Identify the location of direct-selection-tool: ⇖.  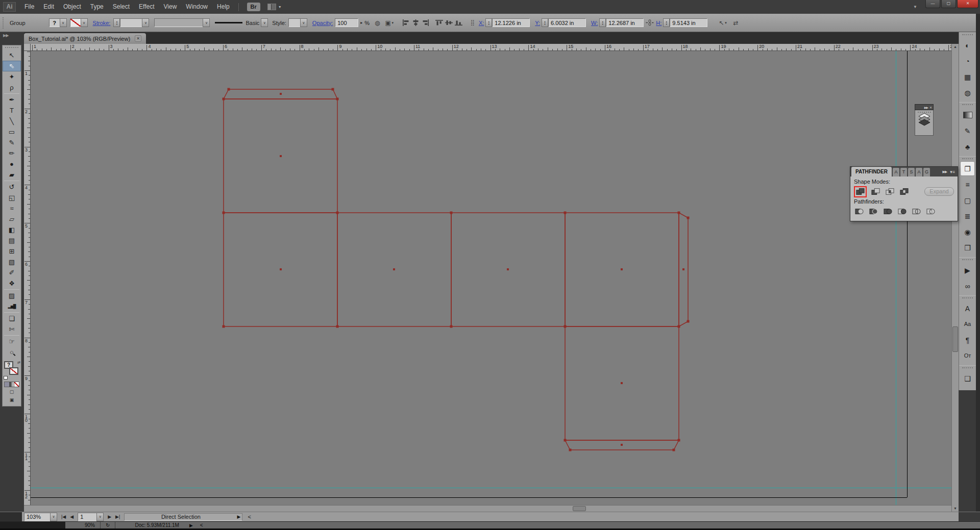
(12, 66).